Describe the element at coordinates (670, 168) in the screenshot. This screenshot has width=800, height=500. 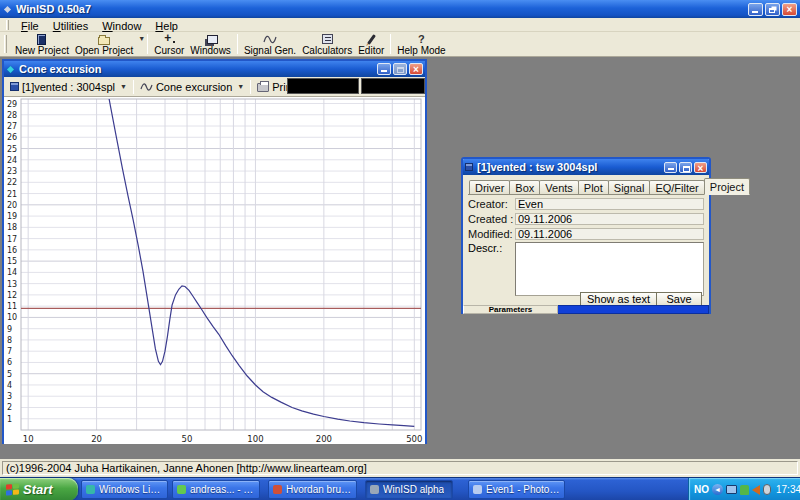
I see `dialog-minimize-button` at that location.